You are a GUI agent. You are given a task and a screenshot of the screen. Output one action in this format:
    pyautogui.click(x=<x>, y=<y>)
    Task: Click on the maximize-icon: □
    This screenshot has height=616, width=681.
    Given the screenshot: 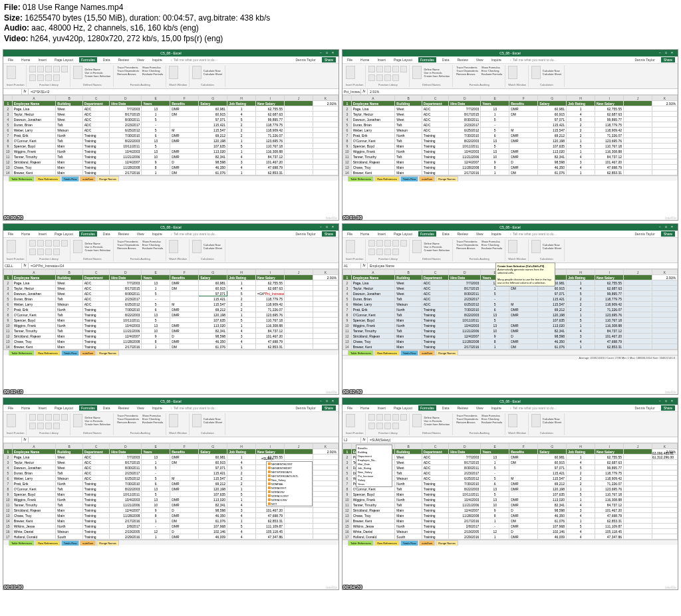 What is the action you would take?
    pyautogui.click(x=329, y=401)
    